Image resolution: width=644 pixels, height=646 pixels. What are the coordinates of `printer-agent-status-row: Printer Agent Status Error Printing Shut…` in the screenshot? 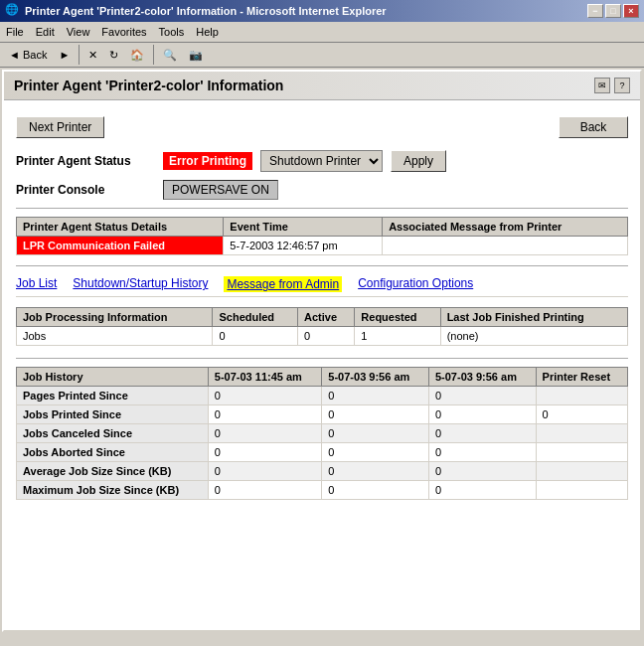 It's located at (322, 161).